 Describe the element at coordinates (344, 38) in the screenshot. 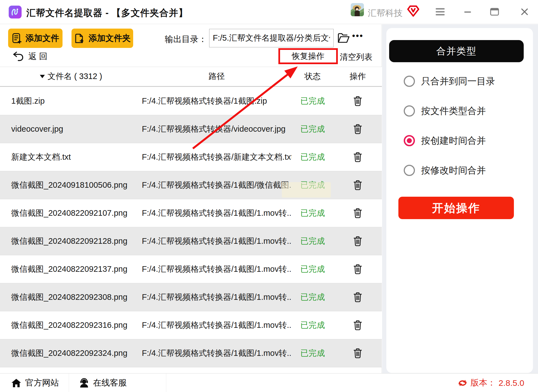

I see `open-folder-icon` at that location.